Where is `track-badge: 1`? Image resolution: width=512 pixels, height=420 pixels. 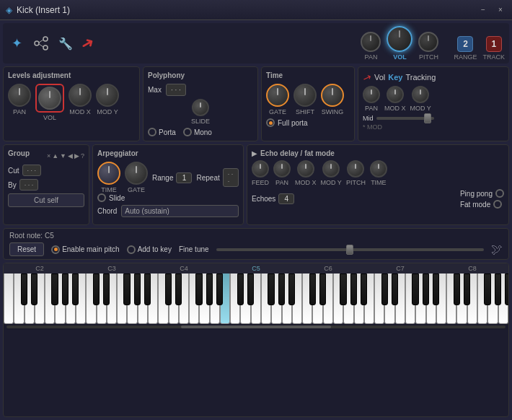
track-badge: 1 is located at coordinates (494, 44).